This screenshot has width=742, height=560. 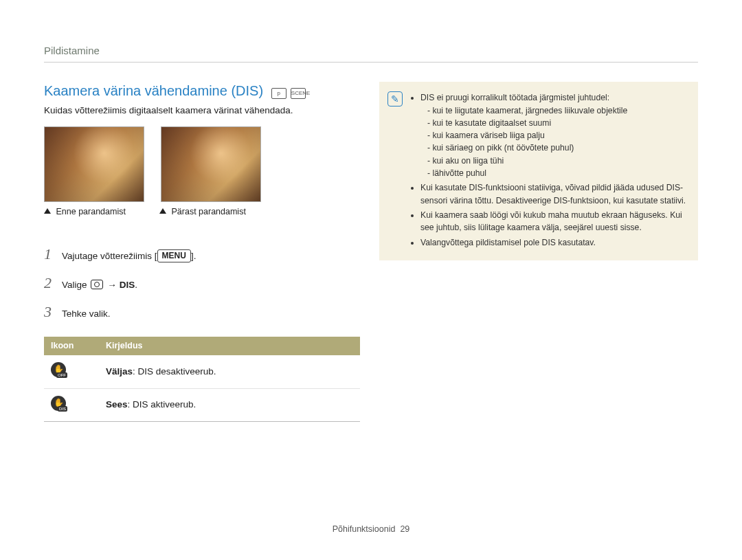 I want to click on dis-off-icon: OFF, so click(x=58, y=370).